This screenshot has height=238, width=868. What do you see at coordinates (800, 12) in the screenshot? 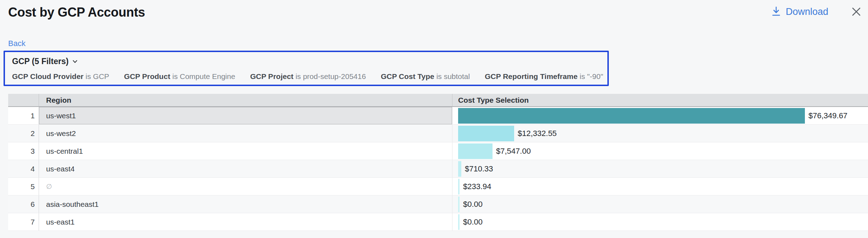
I see `download-button: Download` at bounding box center [800, 12].